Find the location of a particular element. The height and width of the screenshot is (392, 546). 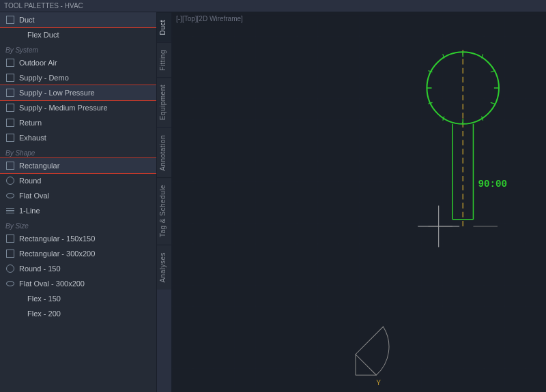

palette-item-flex-duct: Flex Duct is located at coordinates (78, 35).